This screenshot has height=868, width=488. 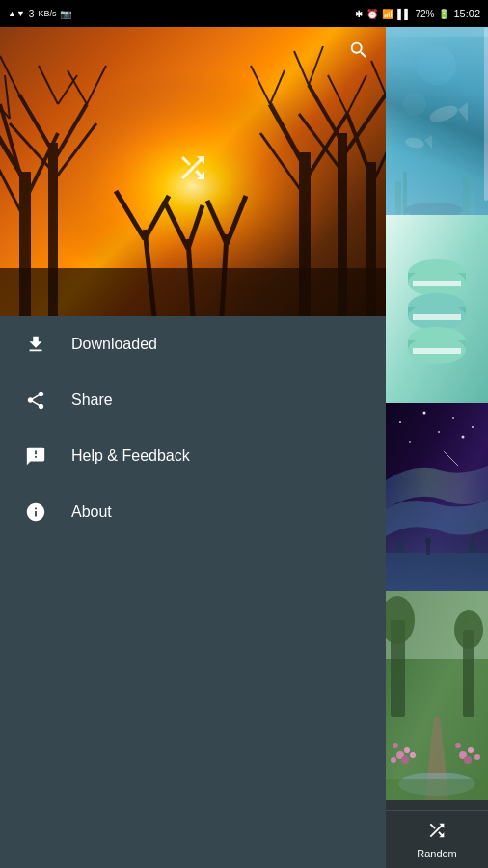 I want to click on alarm-icon: ⏰, so click(x=372, y=14).